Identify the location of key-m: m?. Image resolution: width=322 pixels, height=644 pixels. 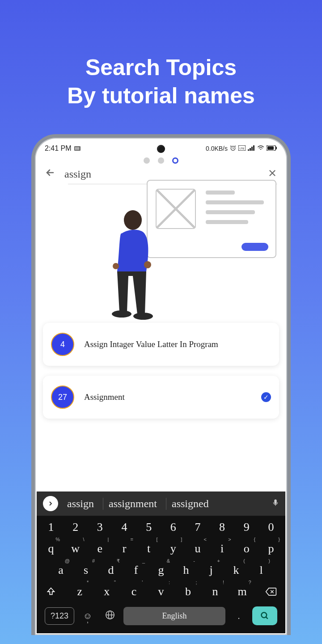
(242, 592).